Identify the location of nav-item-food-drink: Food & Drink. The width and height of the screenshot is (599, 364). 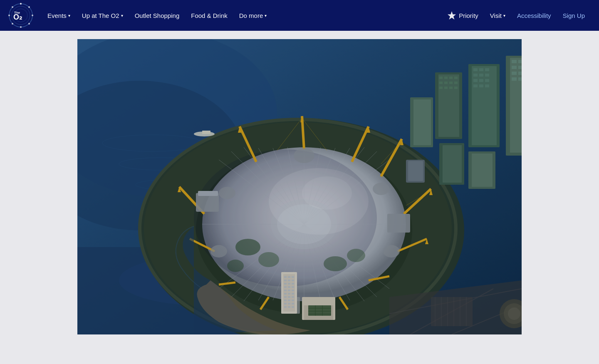
(209, 15).